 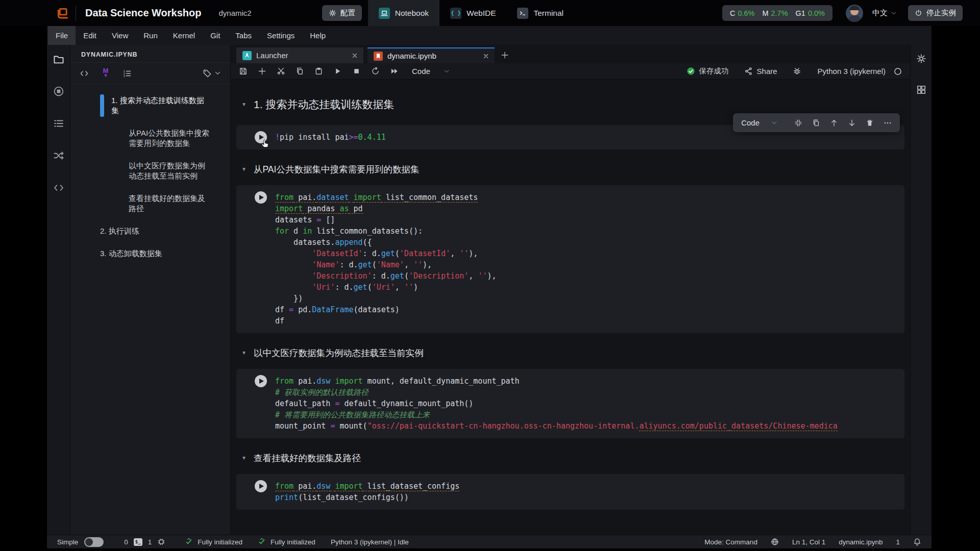 I want to click on plus-icon, so click(x=262, y=71).